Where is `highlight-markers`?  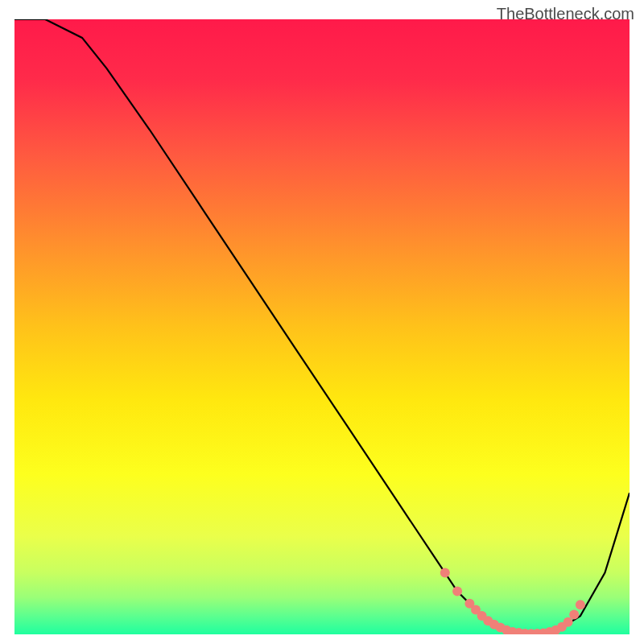 highlight-markers is located at coordinates (513, 601).